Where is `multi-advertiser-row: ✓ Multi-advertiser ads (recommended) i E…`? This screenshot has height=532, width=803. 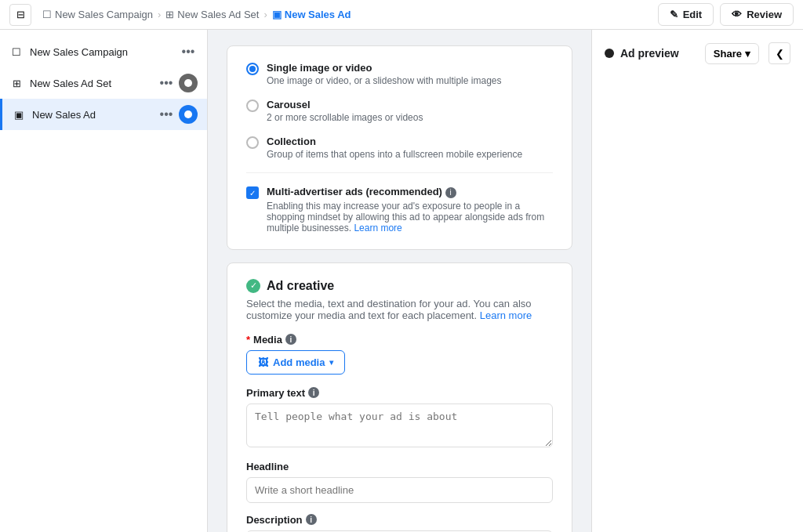
multi-advertiser-row: ✓ Multi-advertiser ads (recommended) i E… is located at coordinates (400, 203).